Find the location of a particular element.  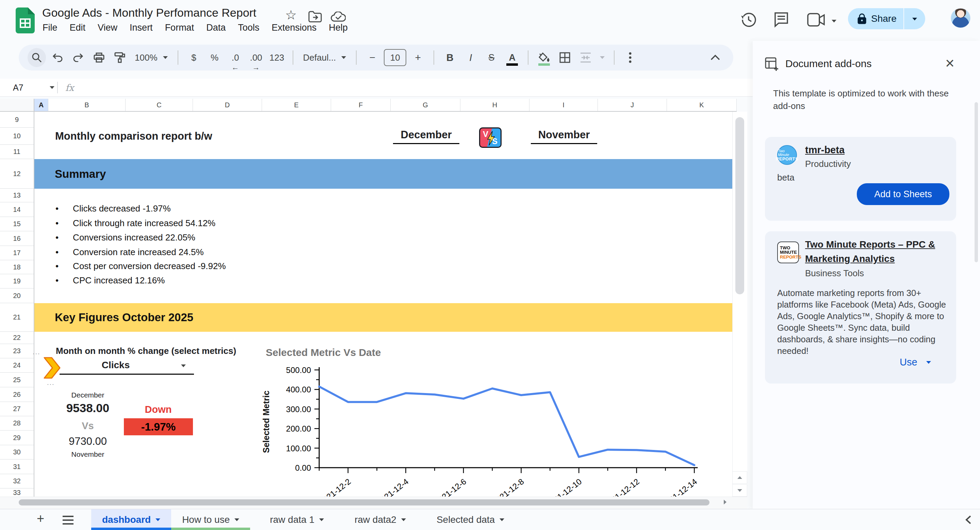

column-header-H: H is located at coordinates (495, 105).